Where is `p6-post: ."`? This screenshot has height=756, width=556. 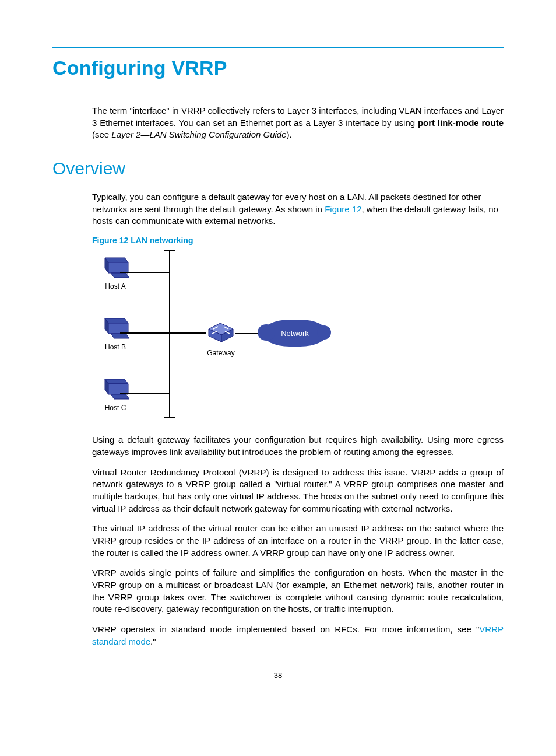
p6-post: ." is located at coordinates (153, 642).